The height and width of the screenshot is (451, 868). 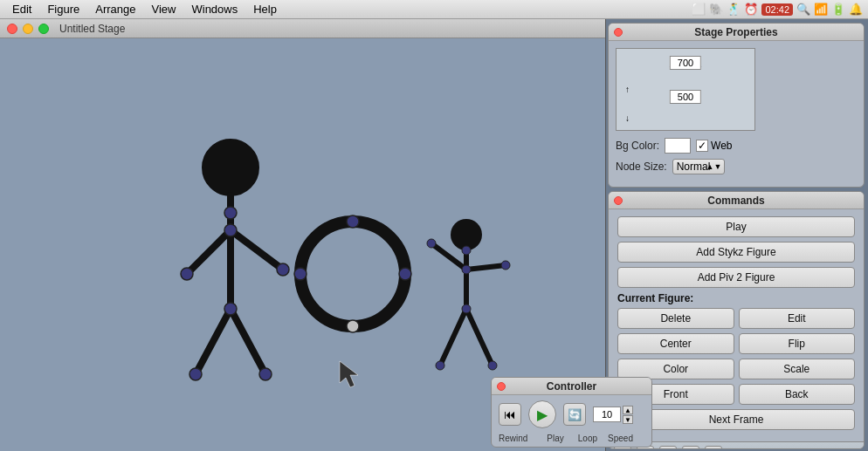 What do you see at coordinates (735, 32) in the screenshot?
I see `stage-props-title: Stage Properties` at bounding box center [735, 32].